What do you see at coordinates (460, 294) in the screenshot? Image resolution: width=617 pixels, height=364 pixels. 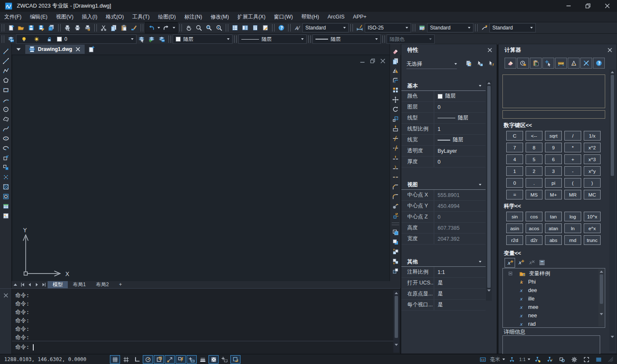 I see `property-value-cell: 是` at bounding box center [460, 294].